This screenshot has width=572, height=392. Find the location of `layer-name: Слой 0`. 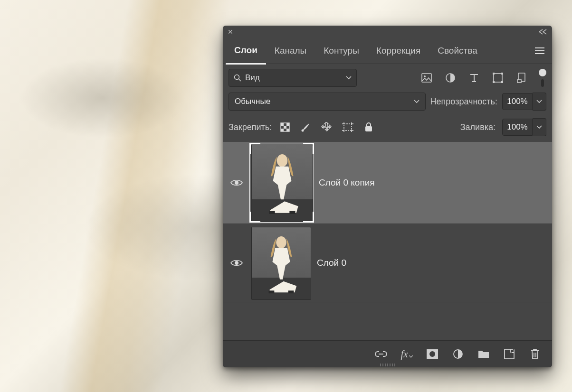

layer-name: Слой 0 is located at coordinates (332, 263).